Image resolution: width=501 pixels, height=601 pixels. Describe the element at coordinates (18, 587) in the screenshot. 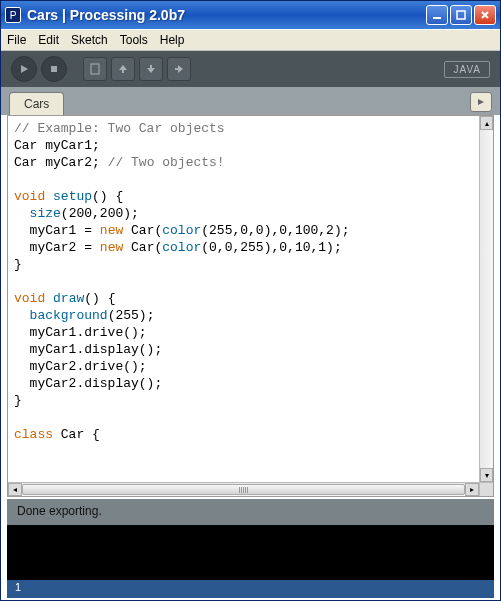

I see `line-number: 1` at that location.